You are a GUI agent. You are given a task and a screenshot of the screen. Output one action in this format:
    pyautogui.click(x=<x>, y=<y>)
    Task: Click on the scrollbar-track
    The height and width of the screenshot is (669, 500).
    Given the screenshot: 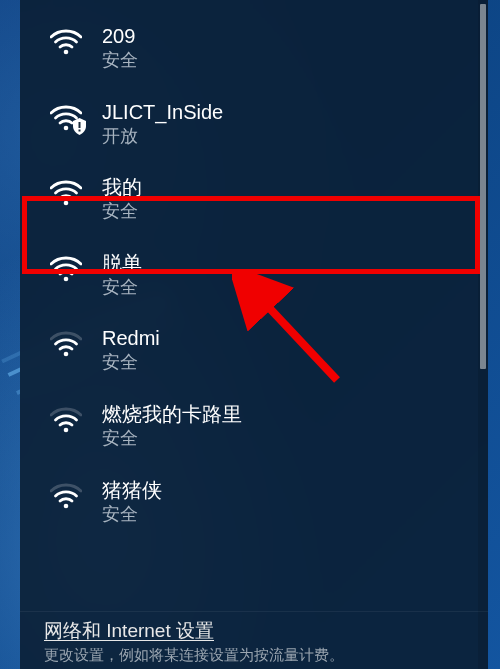 What is the action you would take?
    pyautogui.click(x=483, y=334)
    